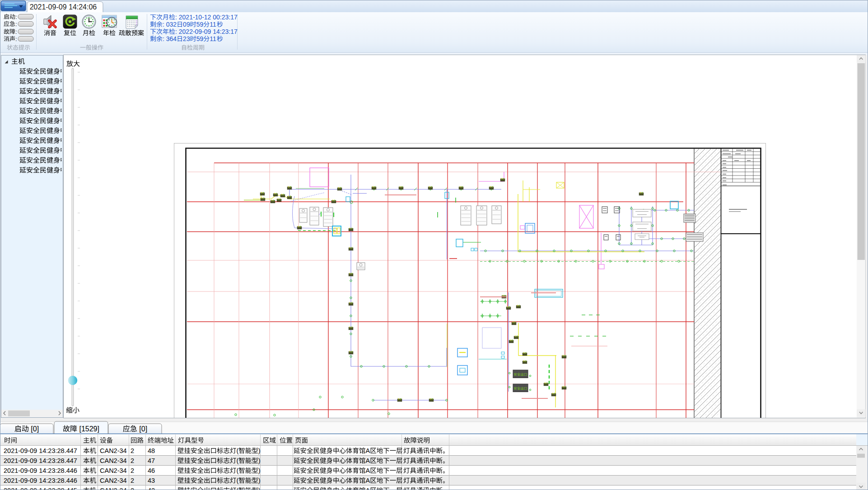 Image resolution: width=868 pixels, height=490 pixels. I want to click on svg-text:: 2022-09-09 14:23:17: : 2022-09-09 14:23:17, so click(206, 32).